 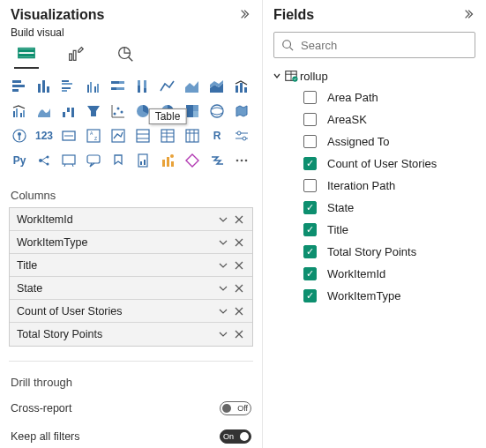 I want to click on field-item: ✓ State, so click(x=374, y=208).